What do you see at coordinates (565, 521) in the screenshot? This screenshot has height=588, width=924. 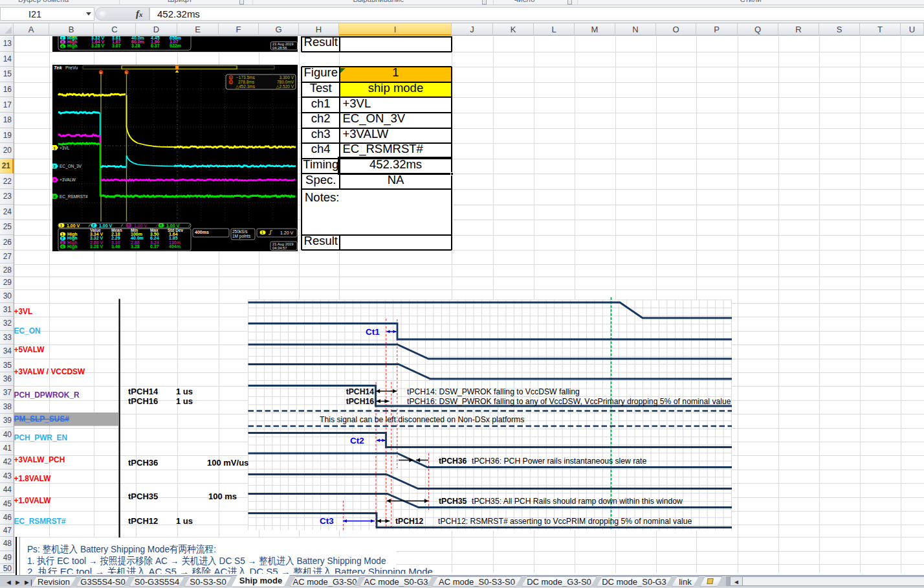 I see `svg-text:tPCH12: RSMRST# asserting to V: tPCH12: RSMRST# asserting to VccPRIM dro…` at bounding box center [565, 521].